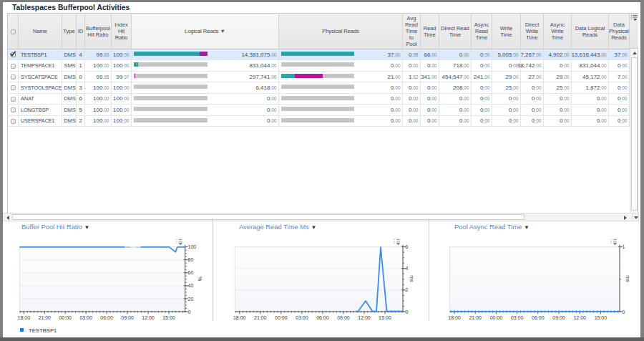  What do you see at coordinates (191, 299) in the screenshot?
I see `svg-text: 20` at bounding box center [191, 299].